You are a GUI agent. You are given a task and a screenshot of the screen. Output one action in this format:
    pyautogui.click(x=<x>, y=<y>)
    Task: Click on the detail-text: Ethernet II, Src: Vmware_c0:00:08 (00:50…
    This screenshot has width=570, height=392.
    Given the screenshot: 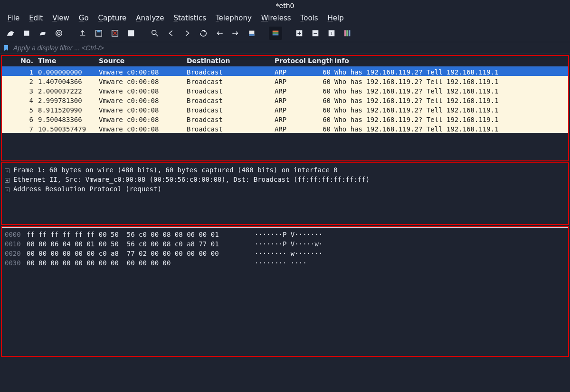 What is the action you would take?
    pyautogui.click(x=191, y=179)
    